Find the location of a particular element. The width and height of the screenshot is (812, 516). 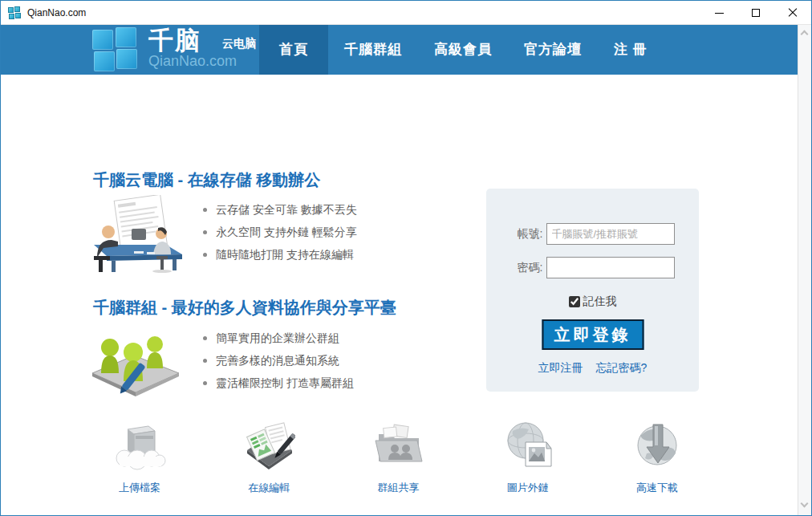

groups-heading: 千腦群組 - 最好的多人資料協作與分享平臺 is located at coordinates (245, 308).